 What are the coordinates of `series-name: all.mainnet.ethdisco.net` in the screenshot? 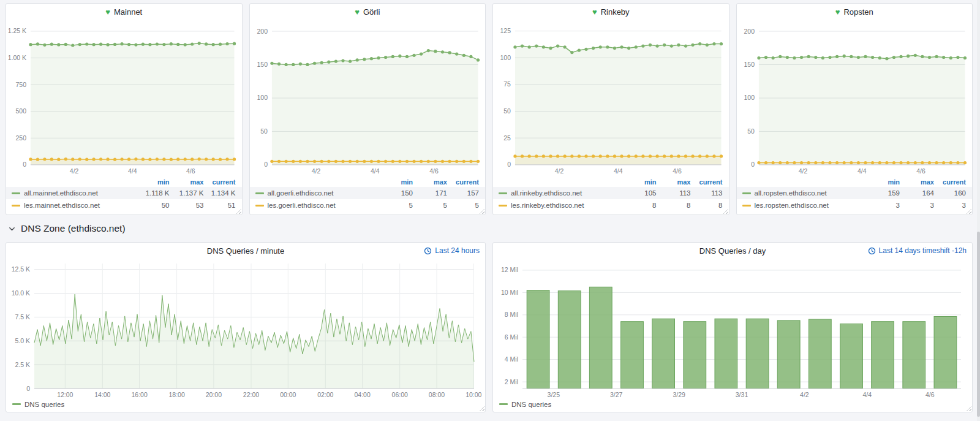 It's located at (61, 193).